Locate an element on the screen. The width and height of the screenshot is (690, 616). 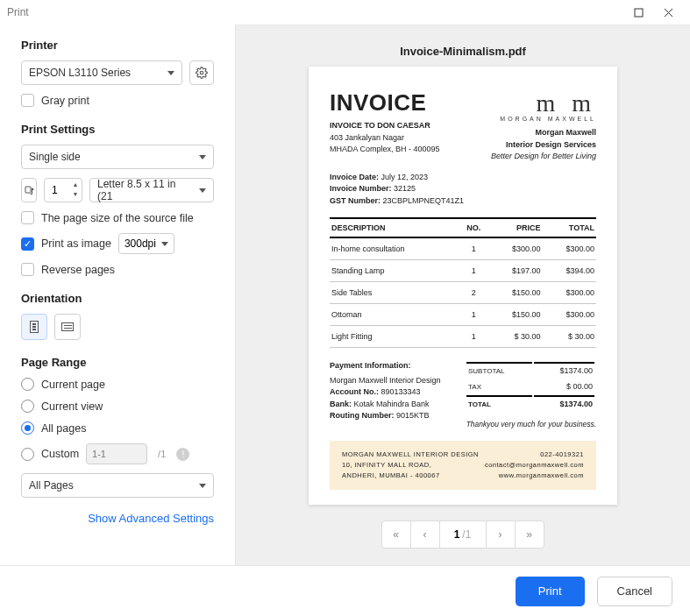
close-button is located at coordinates (668, 12).